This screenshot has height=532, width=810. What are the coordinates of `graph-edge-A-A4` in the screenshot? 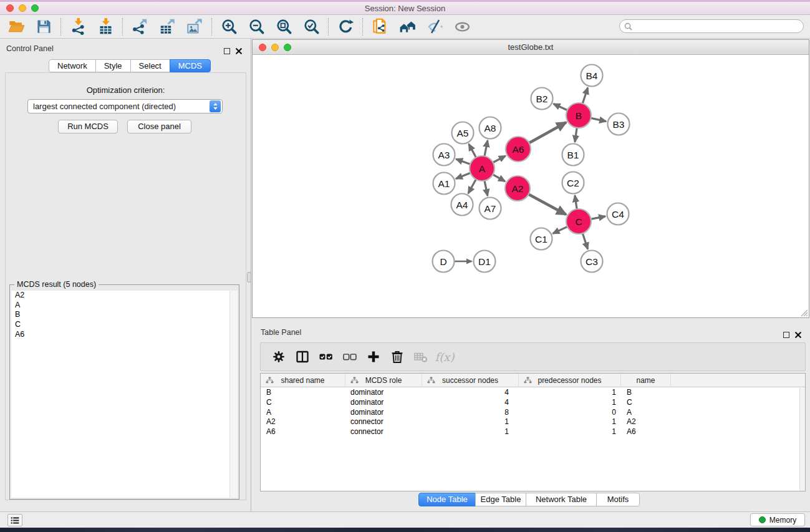 It's located at (473, 186).